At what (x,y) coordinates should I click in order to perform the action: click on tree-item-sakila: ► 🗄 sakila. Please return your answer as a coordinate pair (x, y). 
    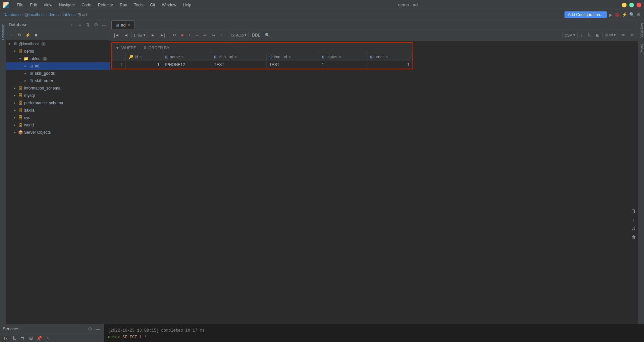
    Looking at the image, I should click on (58, 110).